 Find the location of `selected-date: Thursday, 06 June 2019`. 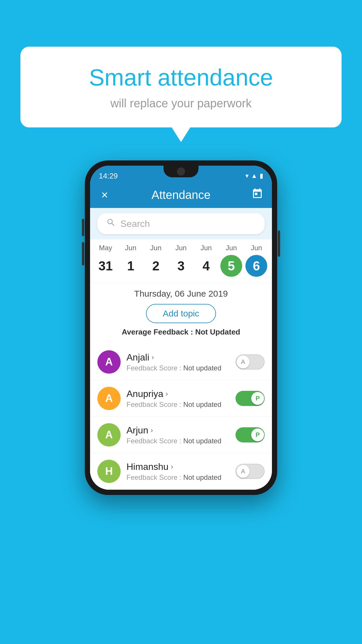

selected-date: Thursday, 06 June 2019 is located at coordinates (181, 294).